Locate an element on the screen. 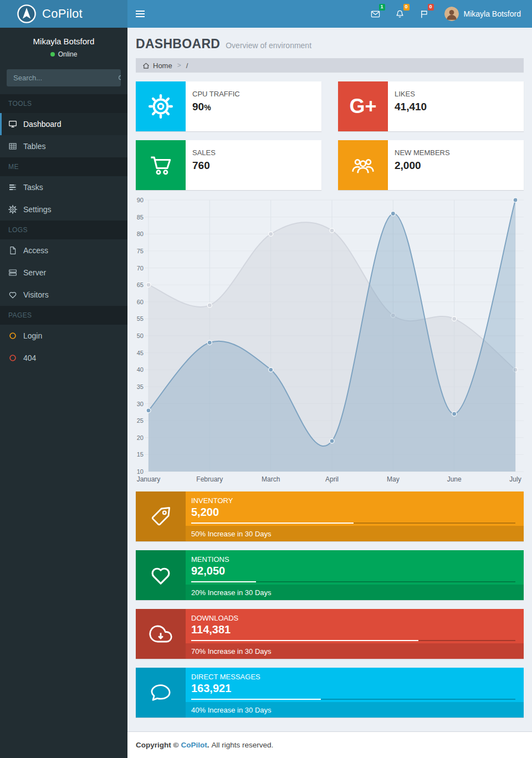  dashboard-icon is located at coordinates (13, 124).